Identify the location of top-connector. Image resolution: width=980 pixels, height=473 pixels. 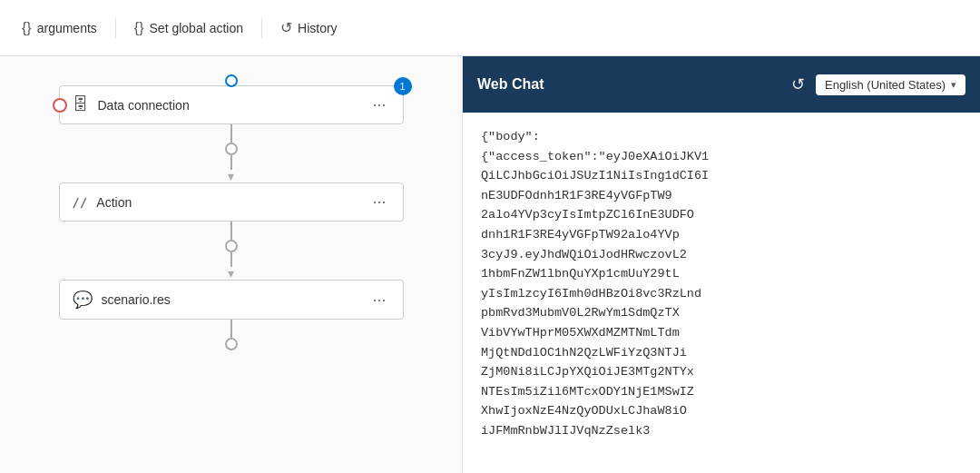
(231, 81).